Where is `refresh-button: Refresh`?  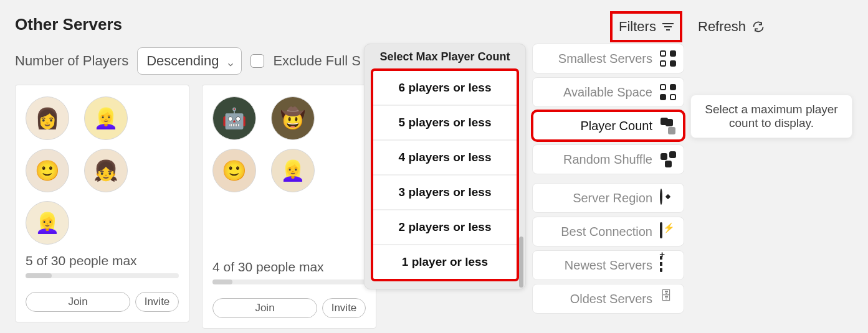
refresh-button: Refresh is located at coordinates (732, 27).